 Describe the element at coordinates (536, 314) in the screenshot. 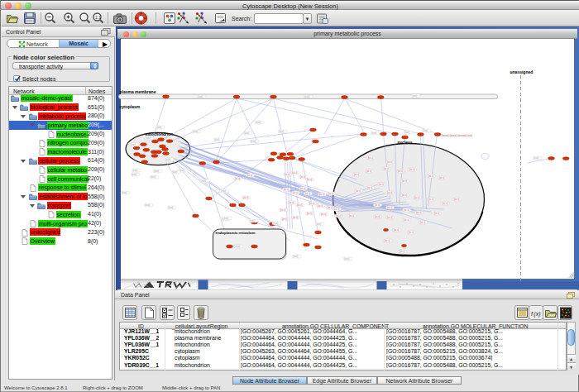

I see `svg-text: f ​(x)` at that location.